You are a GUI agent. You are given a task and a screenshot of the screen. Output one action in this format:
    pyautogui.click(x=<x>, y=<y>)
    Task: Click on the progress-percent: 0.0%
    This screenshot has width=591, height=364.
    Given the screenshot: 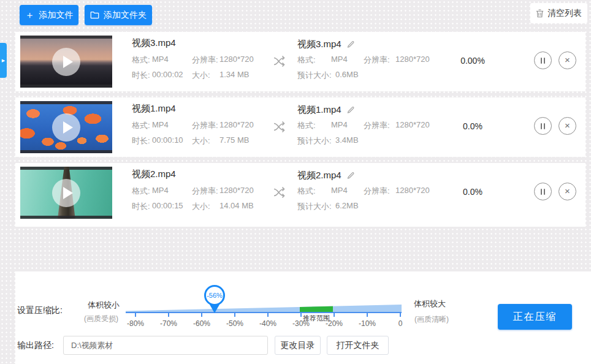 What is the action you would take?
    pyautogui.click(x=473, y=126)
    